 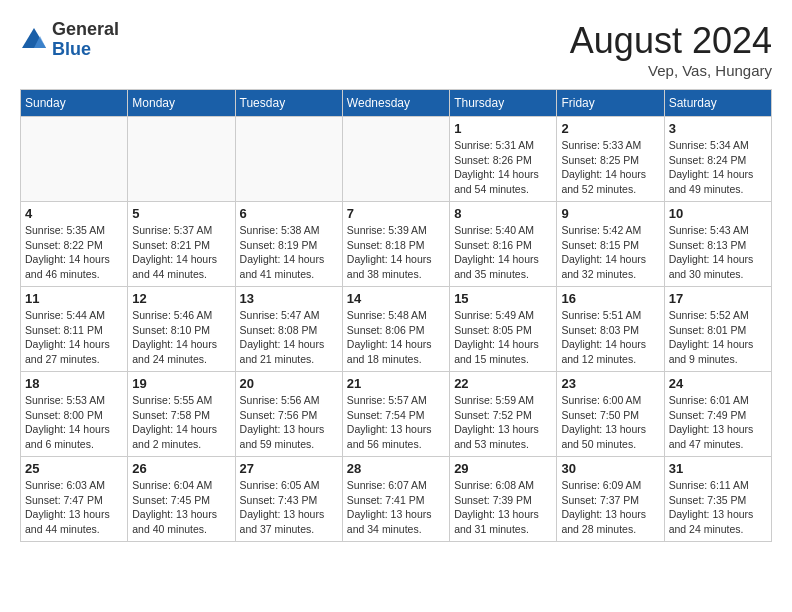 What do you see at coordinates (289, 252) in the screenshot?
I see `day-info: Sunrise: 5:38 AM Sunset: 8:19 PM Dayligh…` at bounding box center [289, 252].